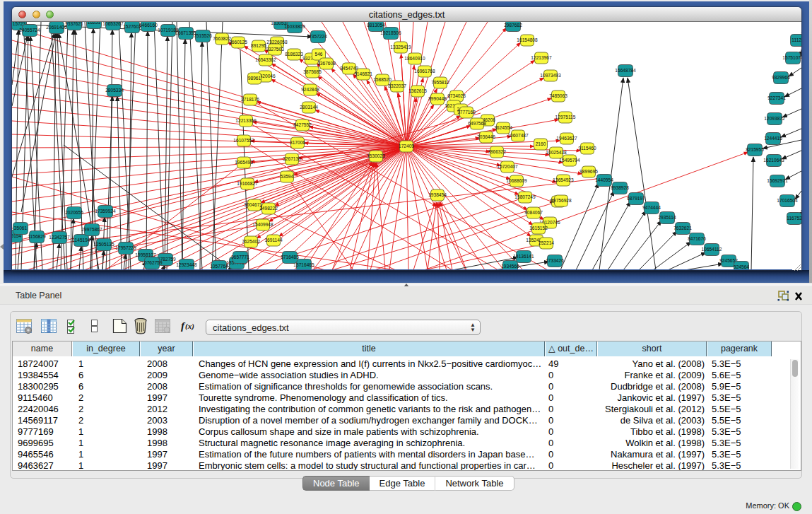 This screenshot has width=812, height=514. I want to click on svg-text: 12213369, so click(246, 120).